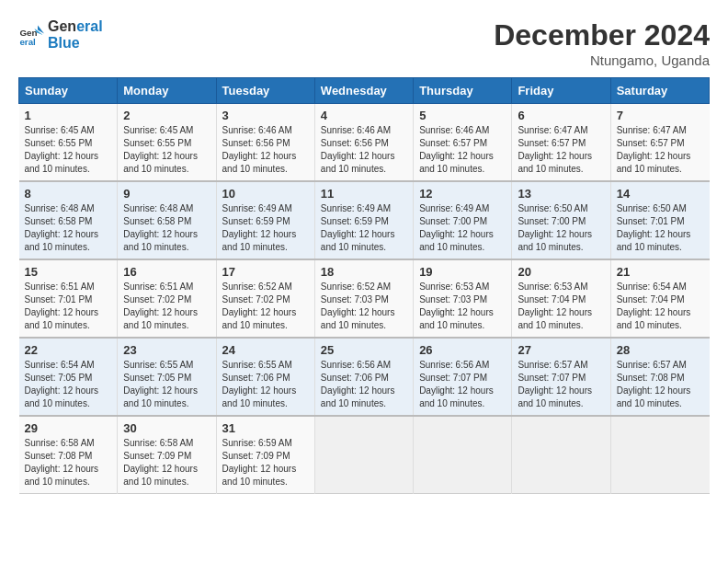 The image size is (728, 563). What do you see at coordinates (660, 193) in the screenshot?
I see `day-number: 14` at bounding box center [660, 193].